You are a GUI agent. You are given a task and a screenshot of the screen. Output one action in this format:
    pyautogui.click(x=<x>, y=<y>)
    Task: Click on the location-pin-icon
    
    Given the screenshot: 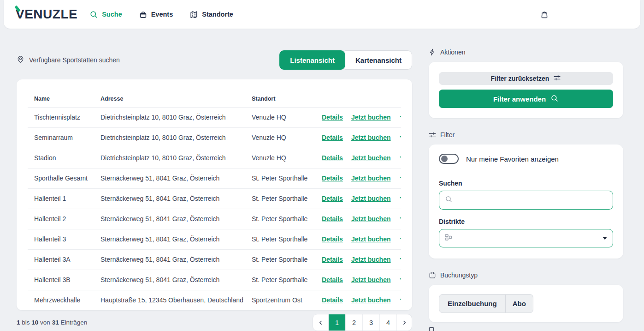 What is the action you would take?
    pyautogui.click(x=20, y=60)
    